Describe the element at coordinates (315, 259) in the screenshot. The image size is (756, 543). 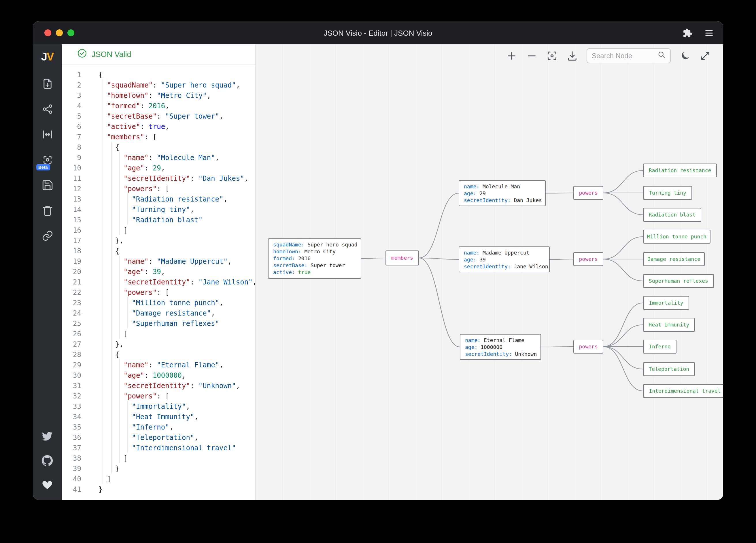
I see `graph-object-node: squadName: Super hero squadhomeTown: Met…` at that location.